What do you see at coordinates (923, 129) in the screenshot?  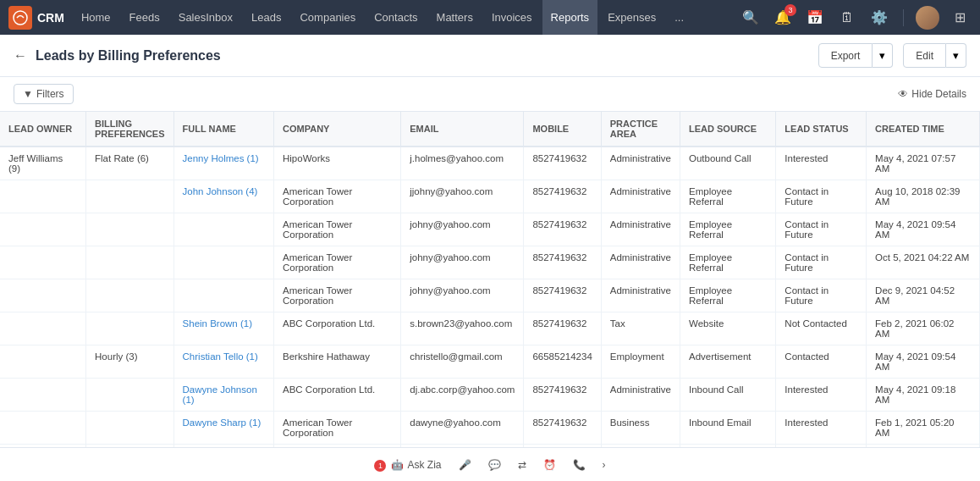 I see `col-header-created-time: CREATED TIME` at bounding box center [923, 129].